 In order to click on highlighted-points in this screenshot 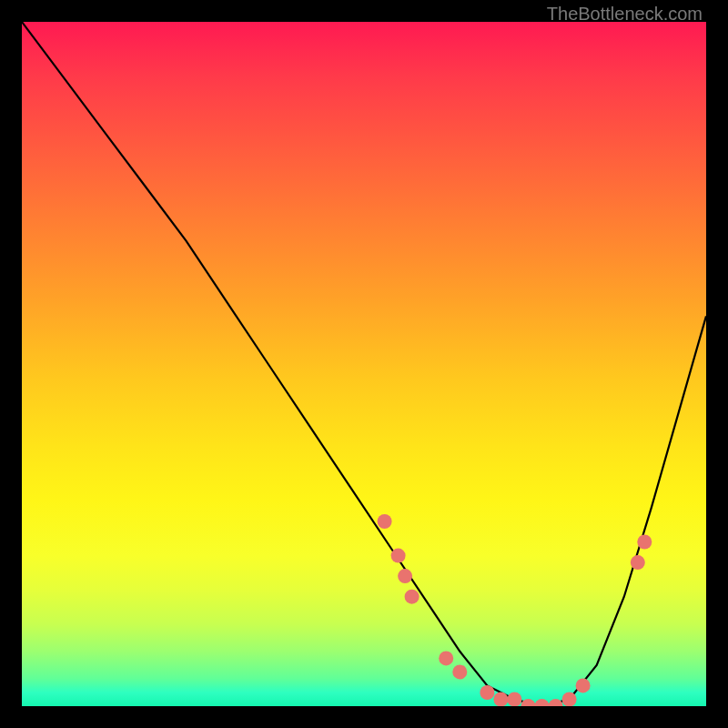, I will do `click(515, 610)`.